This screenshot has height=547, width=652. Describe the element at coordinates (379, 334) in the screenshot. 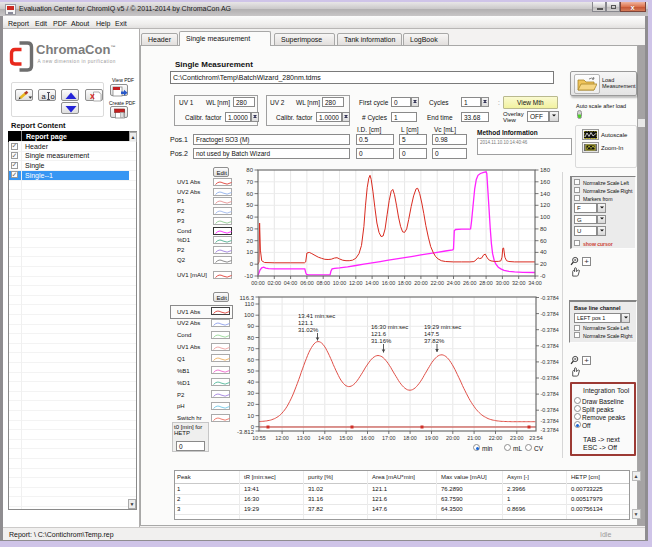

I see `svg-text: 121.6` at that location.